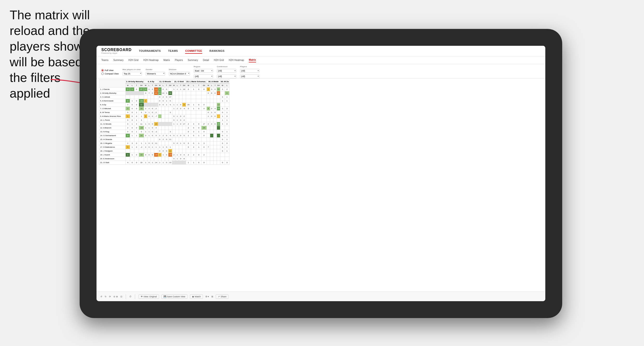  Describe the element at coordinates (156, 74) in the screenshot. I see `gender-select: Women's` at that location.